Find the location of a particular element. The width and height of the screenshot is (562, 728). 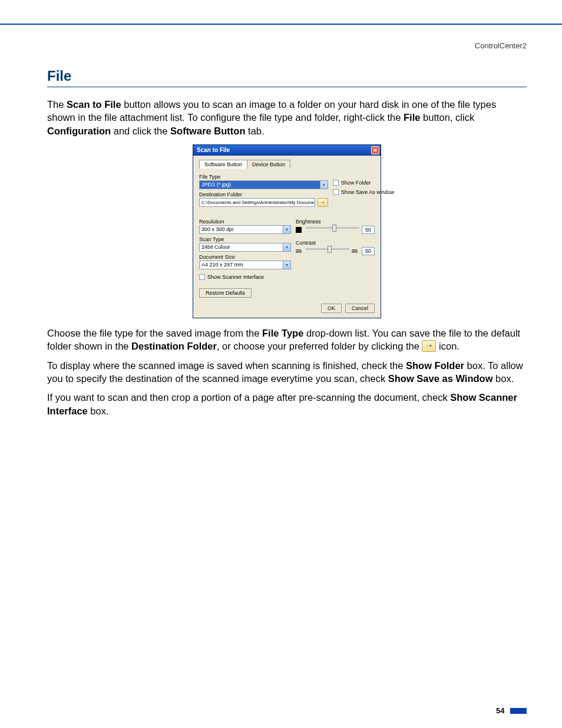

show-folder-label: Show Folder is located at coordinates (356, 183).